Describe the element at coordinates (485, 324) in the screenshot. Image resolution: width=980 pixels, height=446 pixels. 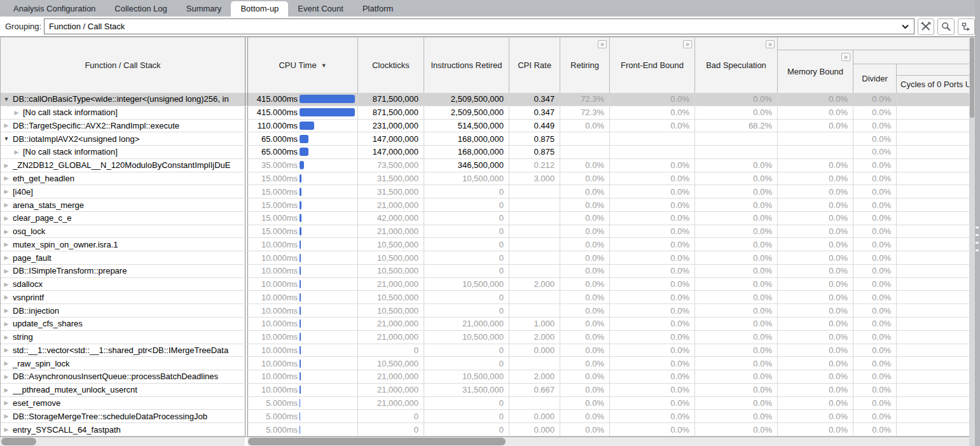
I see `table-row: ▶update_cfs_shares10.000ms21,000,00021,0…` at that location.